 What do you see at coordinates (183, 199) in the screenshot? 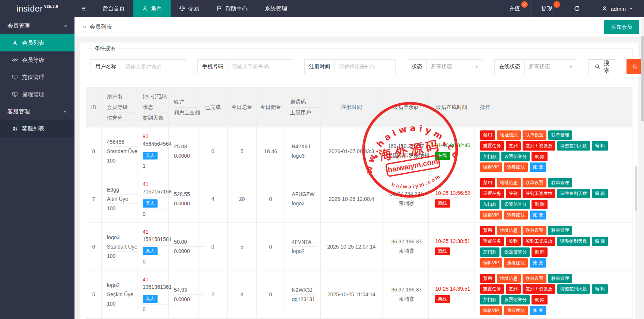
I see `account-cell: 528.550.0000` at bounding box center [183, 199].